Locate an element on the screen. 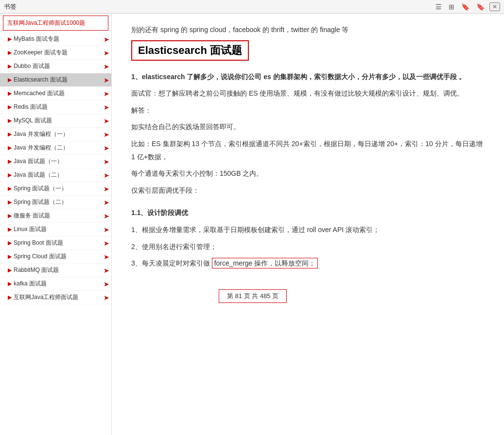 Image resolution: width=504 pixels, height=435 pixels. answer-p1: 如实结合自己的实践场景回答即可。 is located at coordinates (308, 127).